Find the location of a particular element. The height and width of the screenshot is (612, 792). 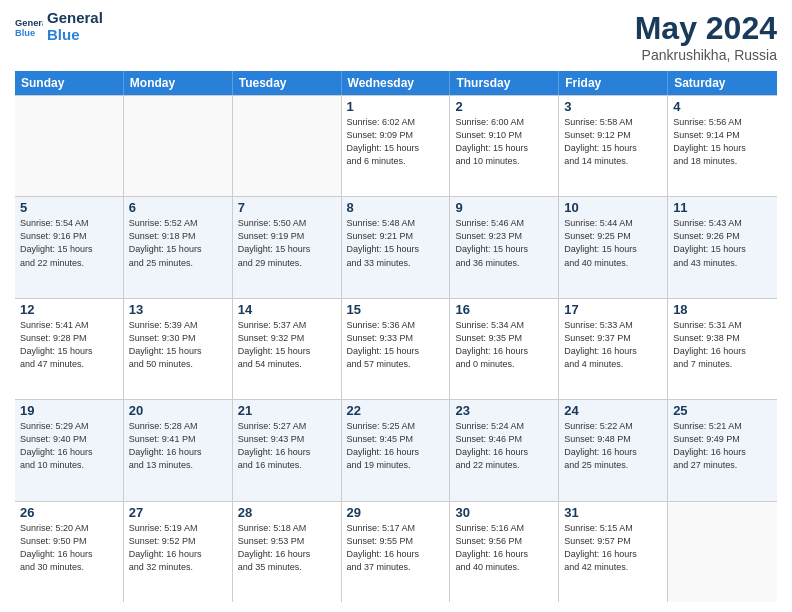

day-info-15: Sunrise: 5:36 AM Sunset: 9:33 PM Dayligh… is located at coordinates (396, 345).